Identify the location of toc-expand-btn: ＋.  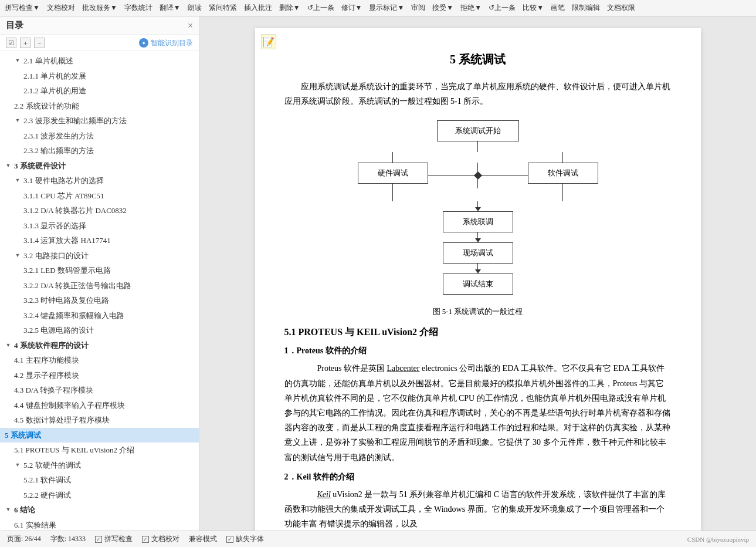
(25, 43).